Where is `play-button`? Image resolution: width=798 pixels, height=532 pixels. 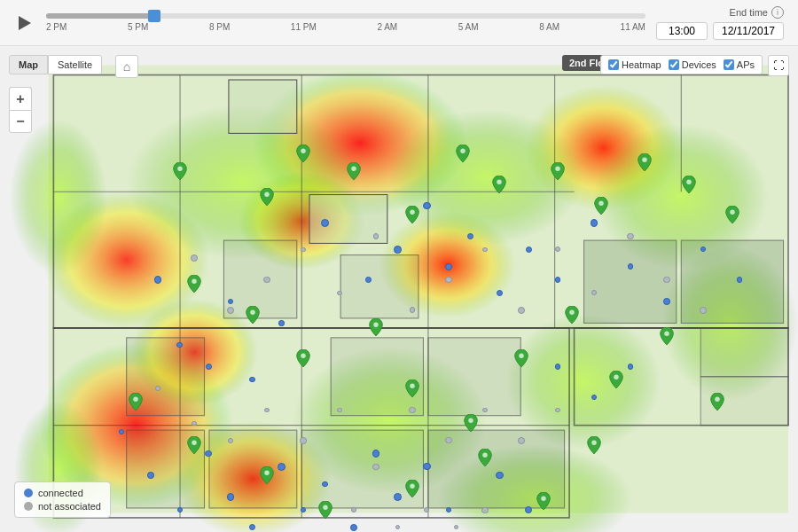 play-button is located at coordinates (25, 23).